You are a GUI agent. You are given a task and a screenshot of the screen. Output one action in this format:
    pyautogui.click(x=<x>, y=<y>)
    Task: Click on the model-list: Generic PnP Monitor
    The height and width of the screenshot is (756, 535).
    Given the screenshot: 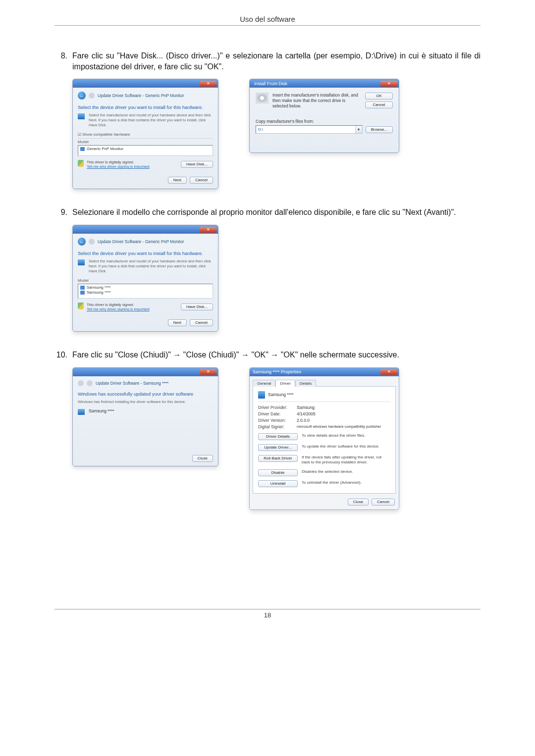 What is the action you would take?
    pyautogui.click(x=146, y=151)
    